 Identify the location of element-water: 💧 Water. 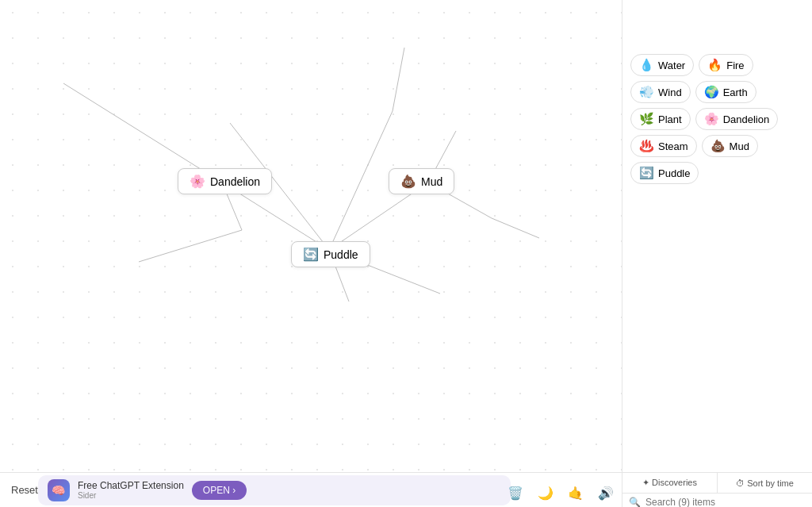
(662, 65).